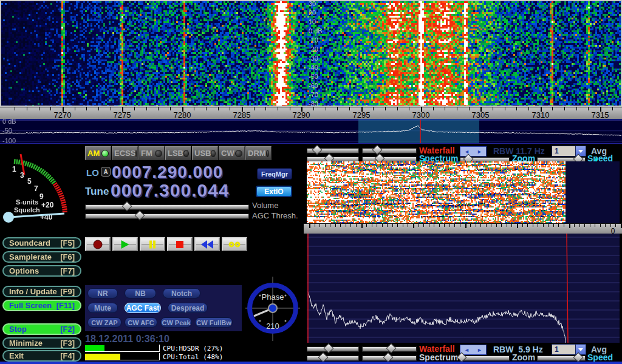 Image resolution: width=622 pixels, height=364 pixels. I want to click on audio-waterfall-display, so click(463, 192).